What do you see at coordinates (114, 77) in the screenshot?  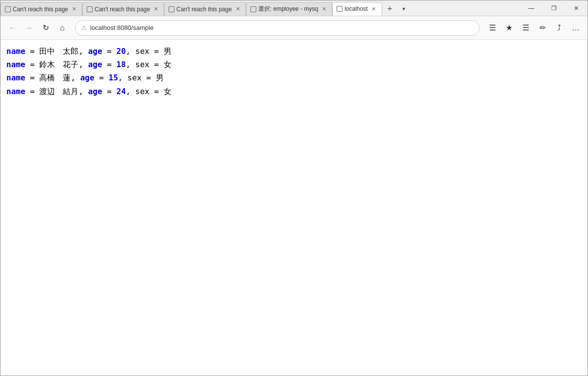 I see `highlight-keyword: 15` at bounding box center [114, 77].